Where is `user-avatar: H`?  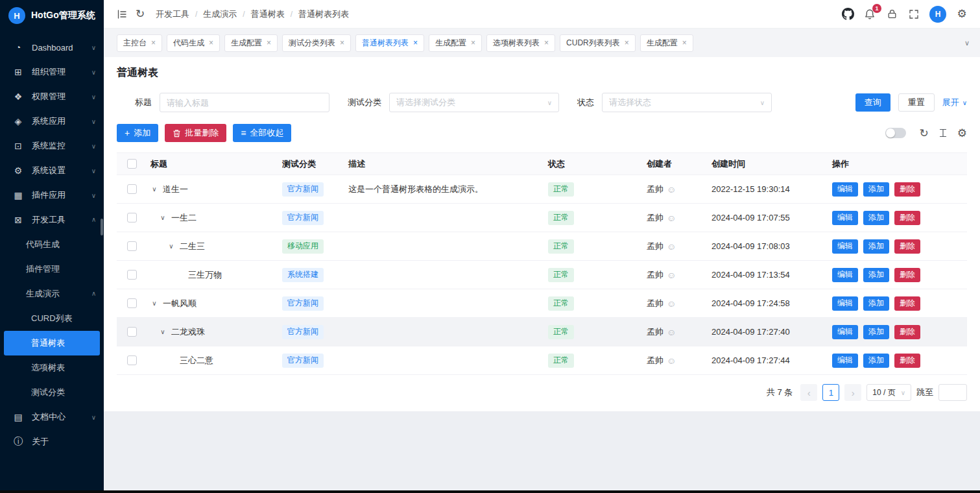
user-avatar: H is located at coordinates (938, 14).